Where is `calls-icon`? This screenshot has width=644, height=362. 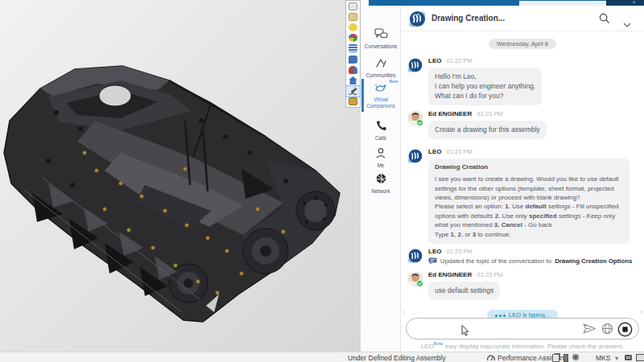 calls-icon is located at coordinates (382, 125).